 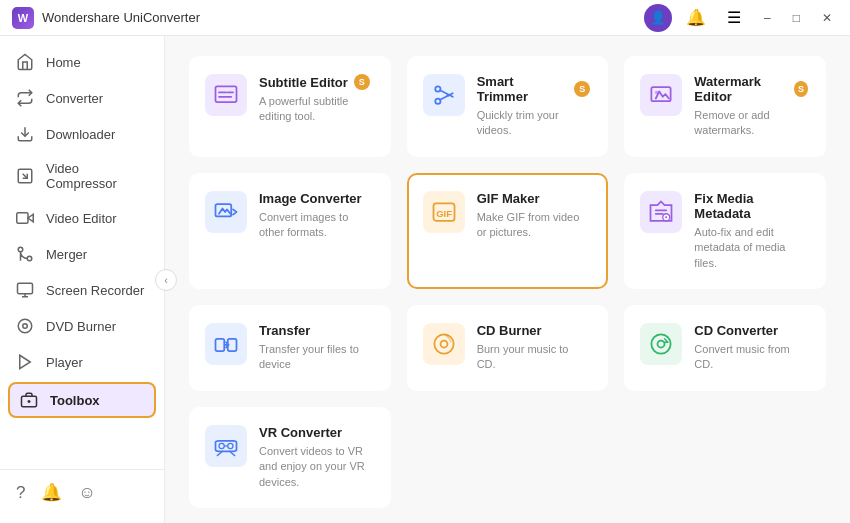 I want to click on image-converter-desc: Convert images to other formats., so click(x=316, y=226).